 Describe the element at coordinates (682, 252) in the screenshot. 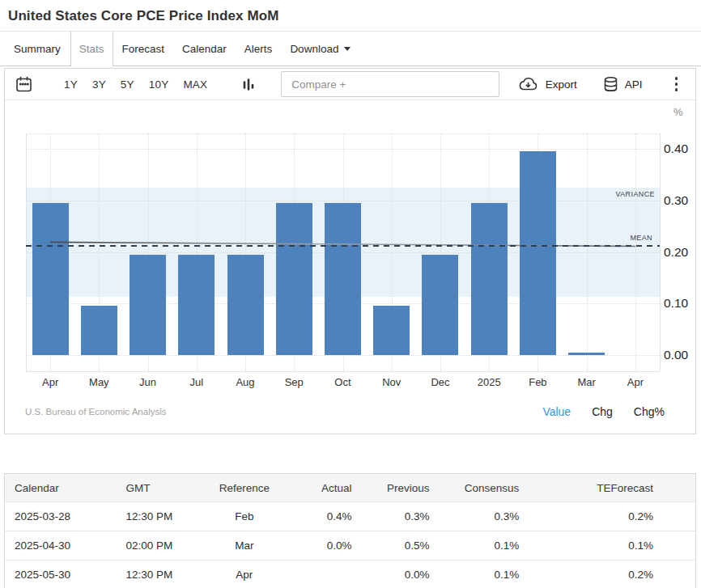

I see `y-tick-label: 0.20` at that location.